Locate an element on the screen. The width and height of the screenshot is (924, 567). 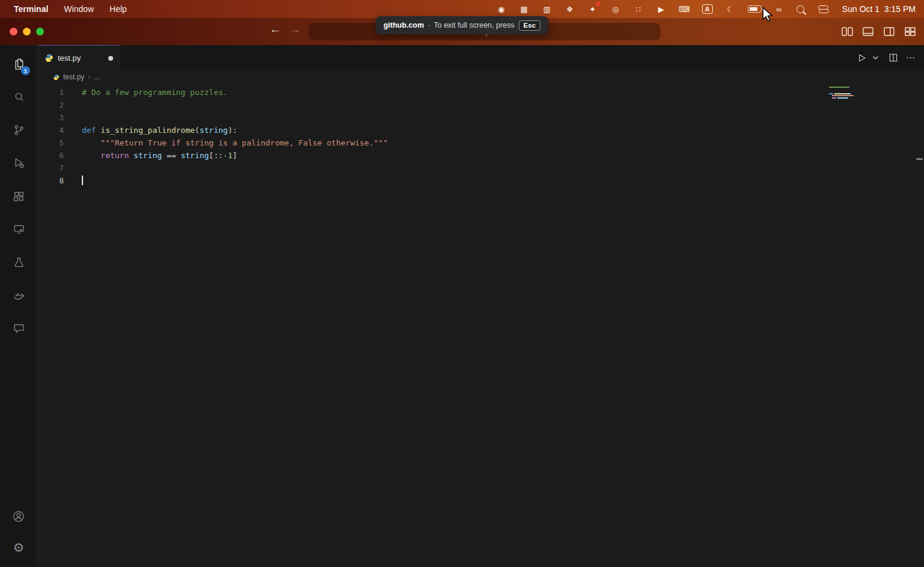
modified-dot-icon is located at coordinates (111, 58).